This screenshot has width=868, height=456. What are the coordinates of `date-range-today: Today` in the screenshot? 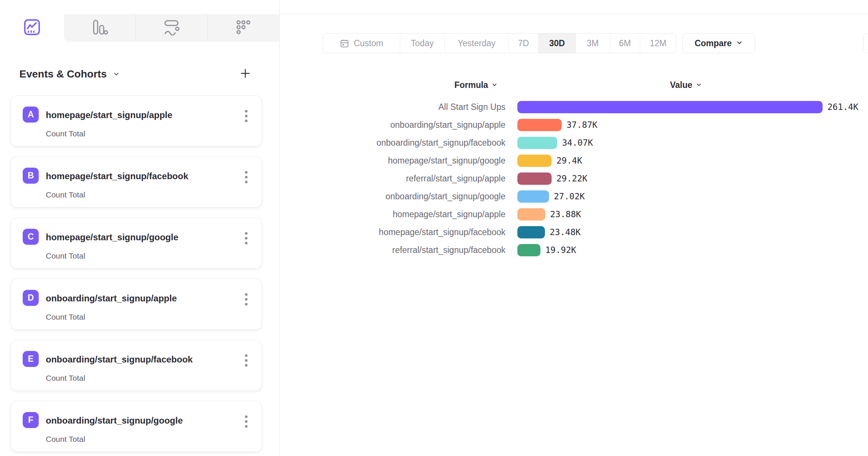 It's located at (422, 43).